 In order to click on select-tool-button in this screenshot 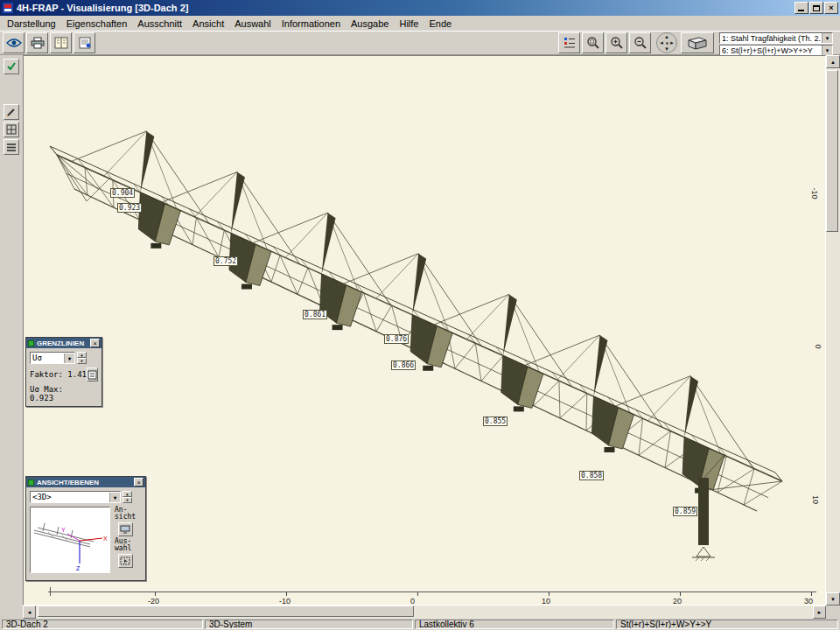, I will do `click(11, 66)`.